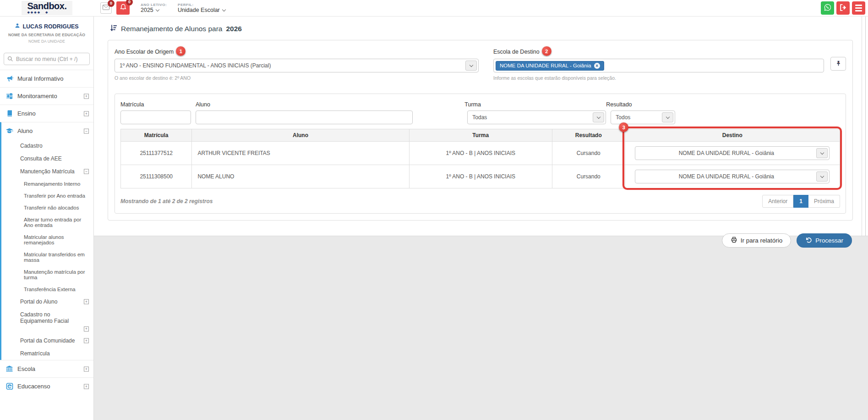 The width and height of the screenshot is (868, 420). What do you see at coordinates (845, 8) in the screenshot?
I see `topbar-right-buttons` at bounding box center [845, 8].